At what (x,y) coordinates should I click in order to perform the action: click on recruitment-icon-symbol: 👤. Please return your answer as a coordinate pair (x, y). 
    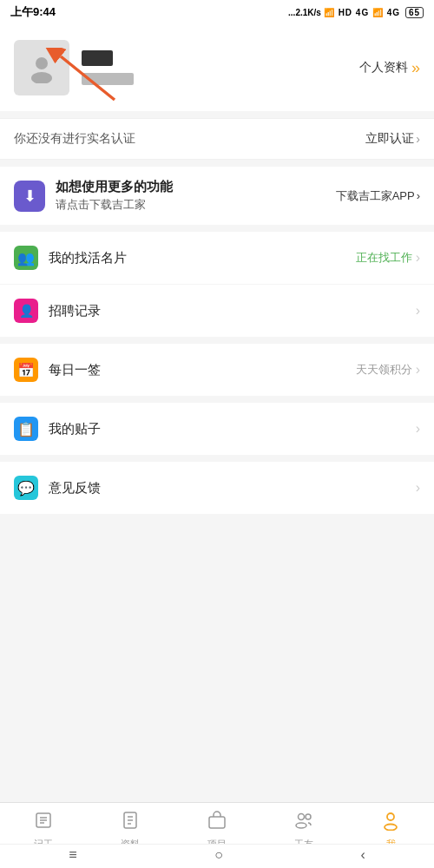
    Looking at the image, I should click on (26, 311).